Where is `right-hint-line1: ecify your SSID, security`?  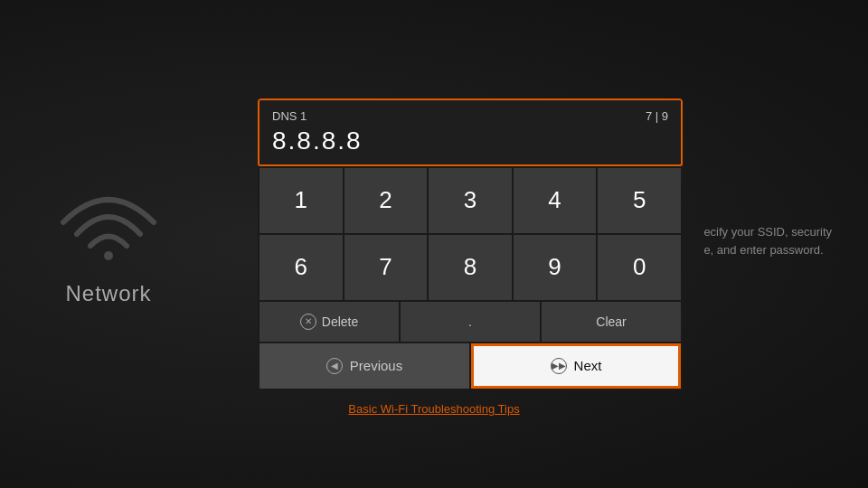 right-hint-line1: ecify your SSID, security is located at coordinates (768, 231).